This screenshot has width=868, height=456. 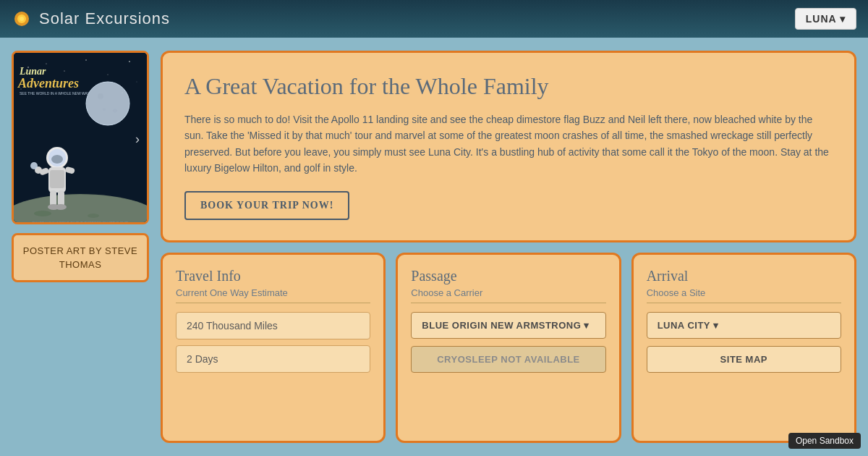 I want to click on svg-text: Lunar, so click(x=33, y=71).